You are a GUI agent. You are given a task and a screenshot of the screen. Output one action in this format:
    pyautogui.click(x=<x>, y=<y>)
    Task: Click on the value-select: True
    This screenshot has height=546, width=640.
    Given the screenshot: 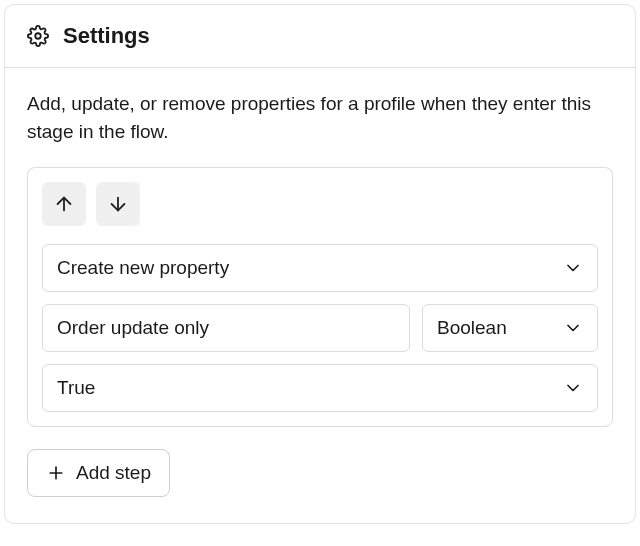 What is the action you would take?
    pyautogui.click(x=320, y=388)
    